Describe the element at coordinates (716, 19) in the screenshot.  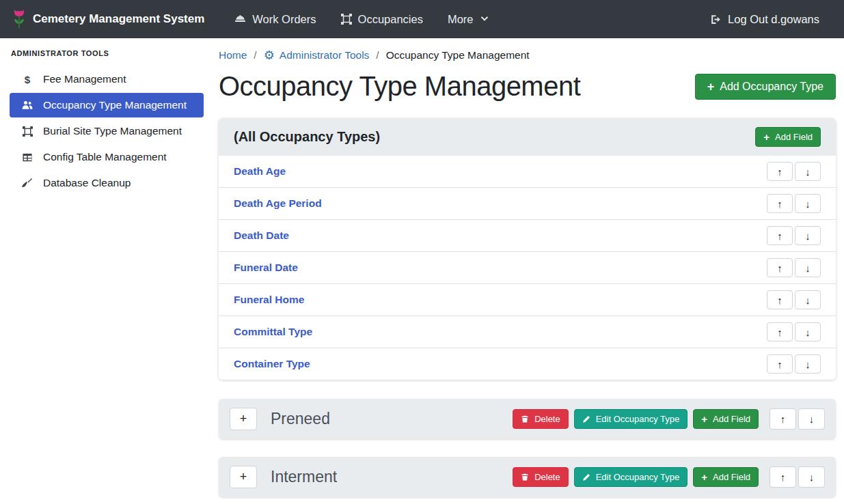
I see `logout-icon` at that location.